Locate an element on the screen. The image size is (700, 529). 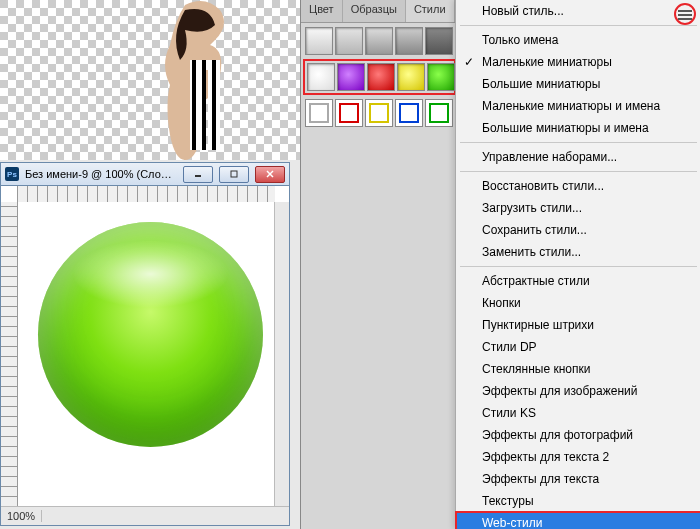
green-sphere-layer is located at coordinates (150, 334).